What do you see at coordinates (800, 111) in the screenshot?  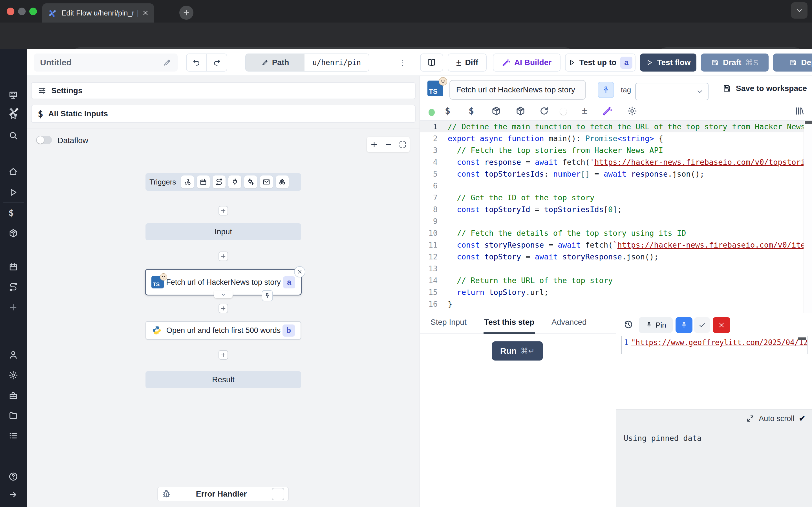 I see `library-icon` at bounding box center [800, 111].